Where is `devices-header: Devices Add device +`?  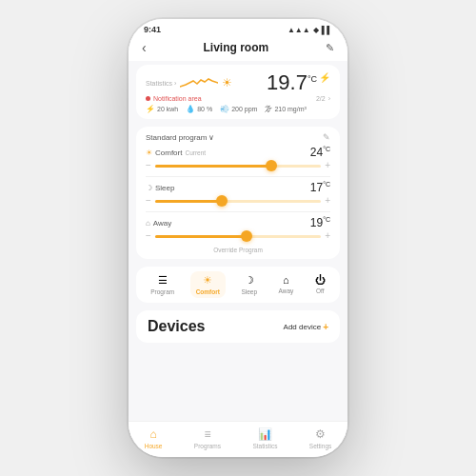 devices-header: Devices Add device + is located at coordinates (238, 327).